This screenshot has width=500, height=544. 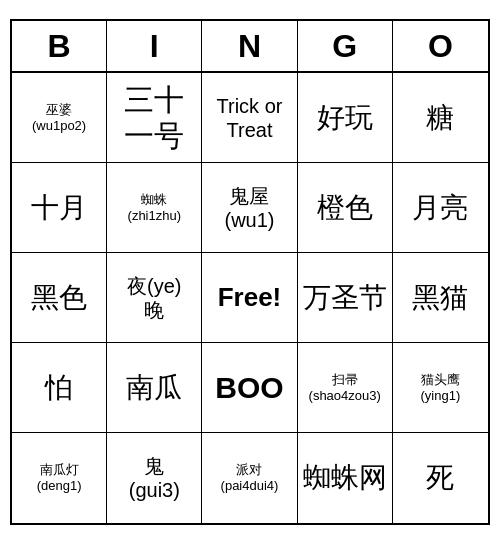 What do you see at coordinates (440, 388) in the screenshot?
I see `bingo-cell: 猫头鹰 (ying1)` at bounding box center [440, 388].